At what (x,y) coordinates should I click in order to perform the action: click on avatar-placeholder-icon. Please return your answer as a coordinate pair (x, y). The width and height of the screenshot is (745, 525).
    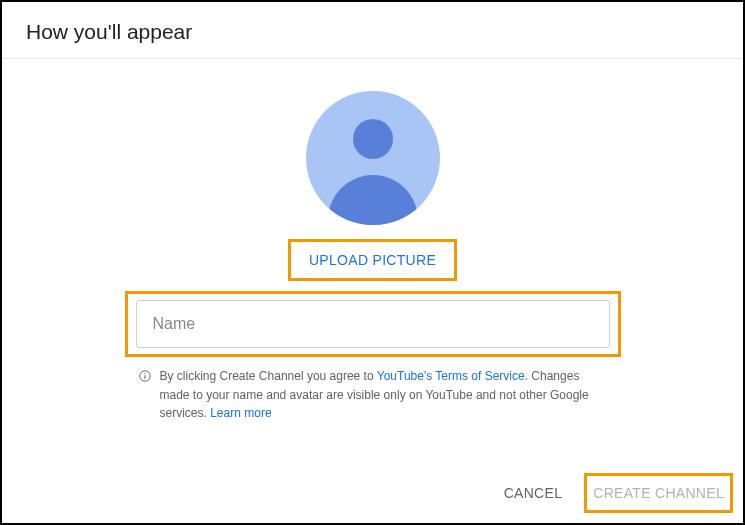
    Looking at the image, I should click on (373, 158).